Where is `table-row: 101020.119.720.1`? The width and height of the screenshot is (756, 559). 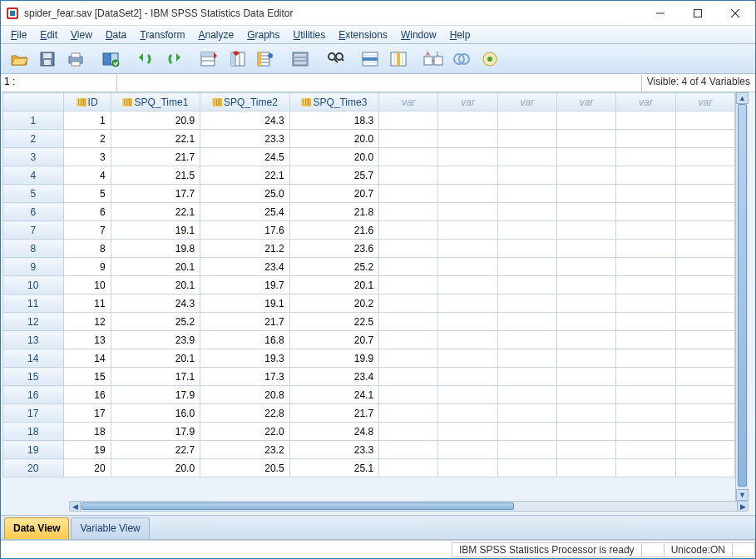 table-row: 101020.119.720.1 is located at coordinates (369, 285).